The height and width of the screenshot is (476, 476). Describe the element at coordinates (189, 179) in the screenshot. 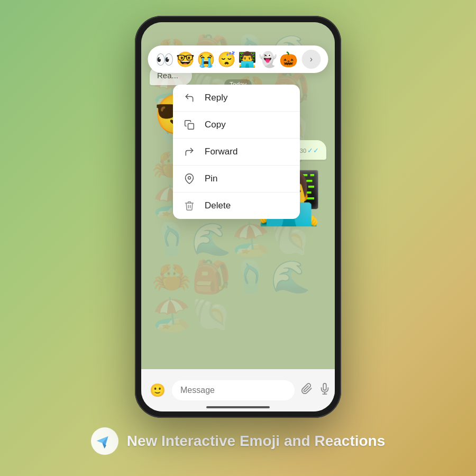

I see `pin-icon` at that location.